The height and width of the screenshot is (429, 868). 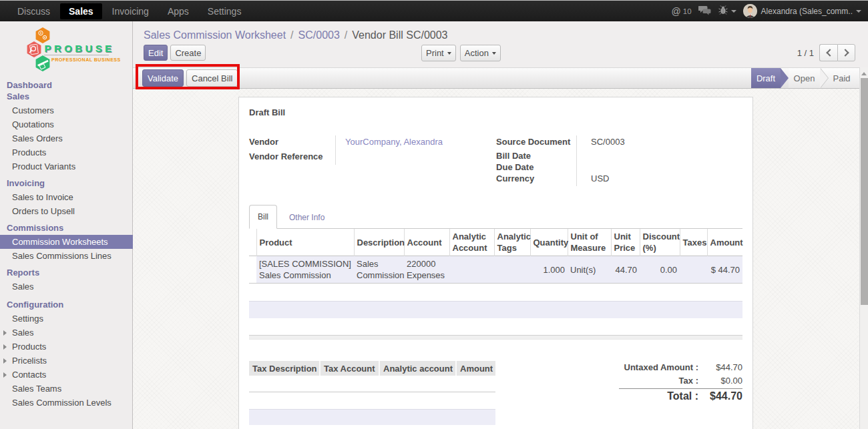 I want to click on sidebar-item-quotations: Quotations, so click(x=66, y=124).